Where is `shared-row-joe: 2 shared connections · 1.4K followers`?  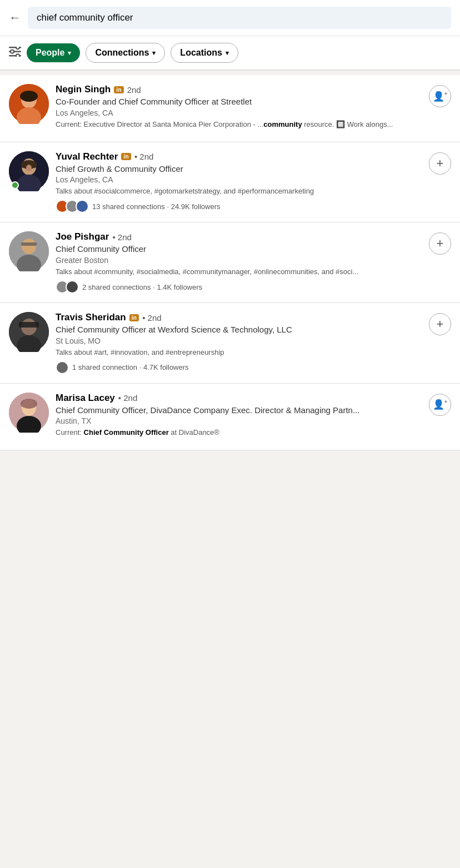 shared-row-joe: 2 shared connections · 1.4K followers is located at coordinates (239, 287).